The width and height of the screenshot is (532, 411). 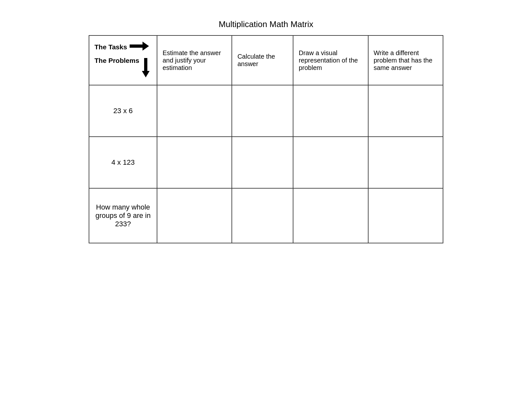 What do you see at coordinates (123, 111) in the screenshot?
I see `problem-cell-1: 23 x 6` at bounding box center [123, 111].